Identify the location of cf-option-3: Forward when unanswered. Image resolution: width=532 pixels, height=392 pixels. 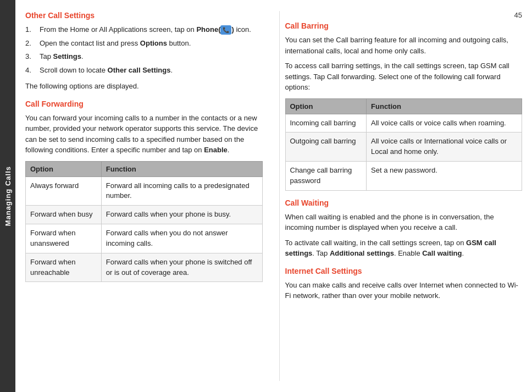
(64, 239).